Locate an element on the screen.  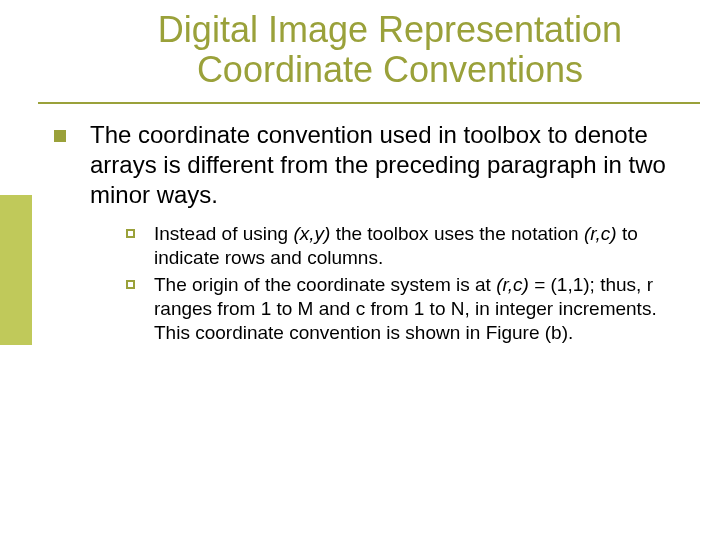
accent-bar is located at coordinates (16, 270).